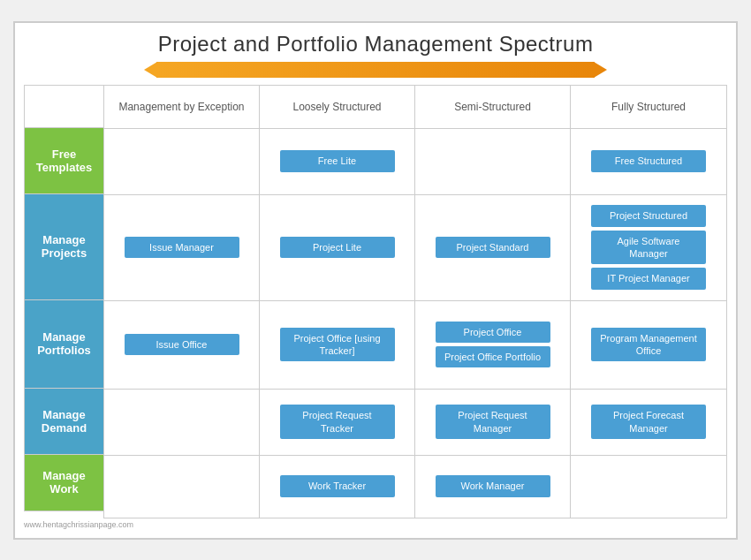 The image size is (751, 560). I want to click on btn-2-1-0: Project Office [using Tracker], so click(338, 344).